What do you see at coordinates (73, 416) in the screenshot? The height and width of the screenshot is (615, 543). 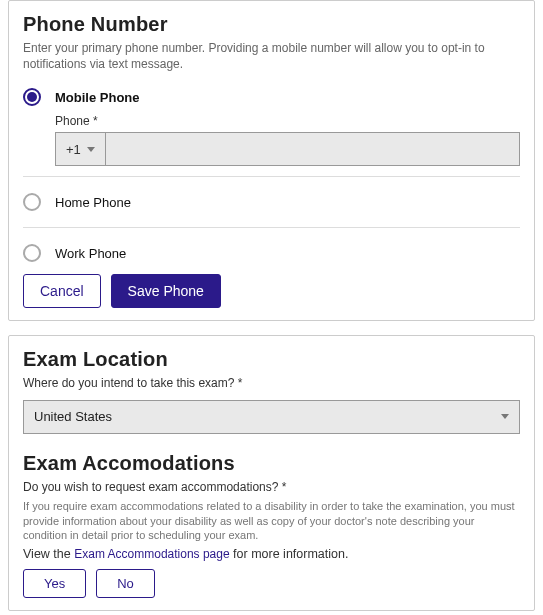 I see `exam-location-selected: United States` at bounding box center [73, 416].